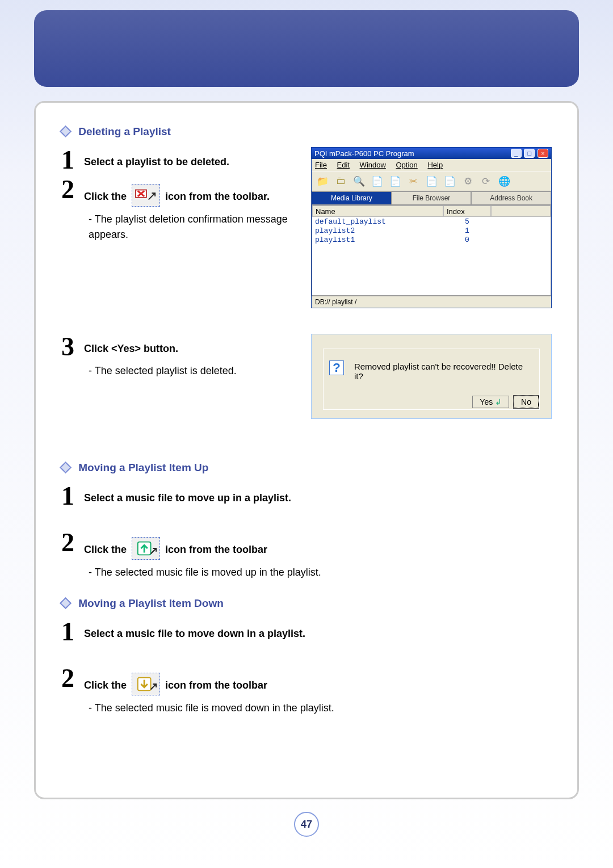  What do you see at coordinates (343, 165) in the screenshot?
I see `menu-edit: Edit` at bounding box center [343, 165].